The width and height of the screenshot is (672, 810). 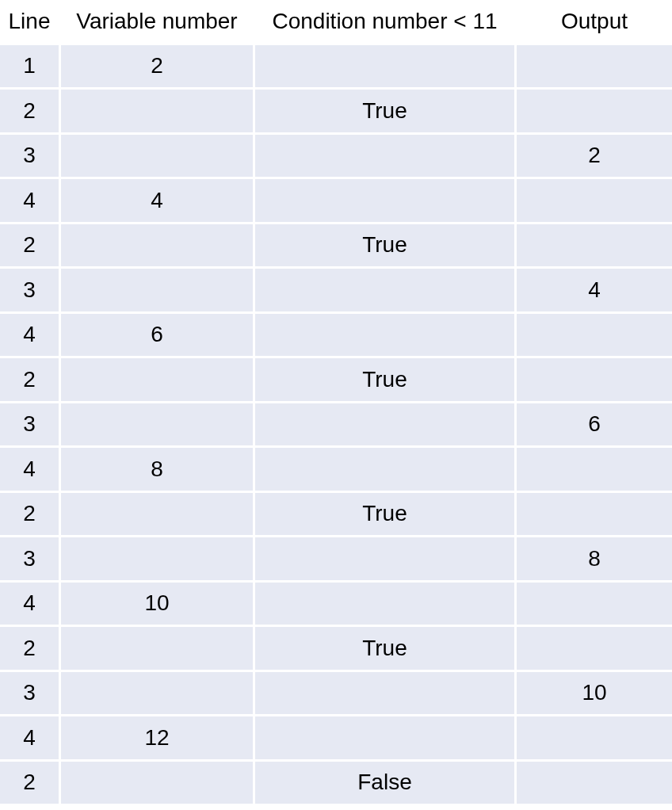 I want to click on table-row: 48, so click(x=336, y=471).